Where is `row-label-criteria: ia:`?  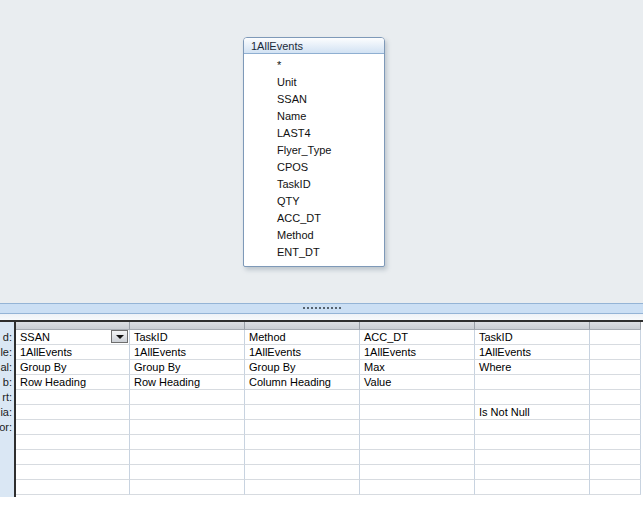
row-label-criteria: ia: is located at coordinates (7, 412).